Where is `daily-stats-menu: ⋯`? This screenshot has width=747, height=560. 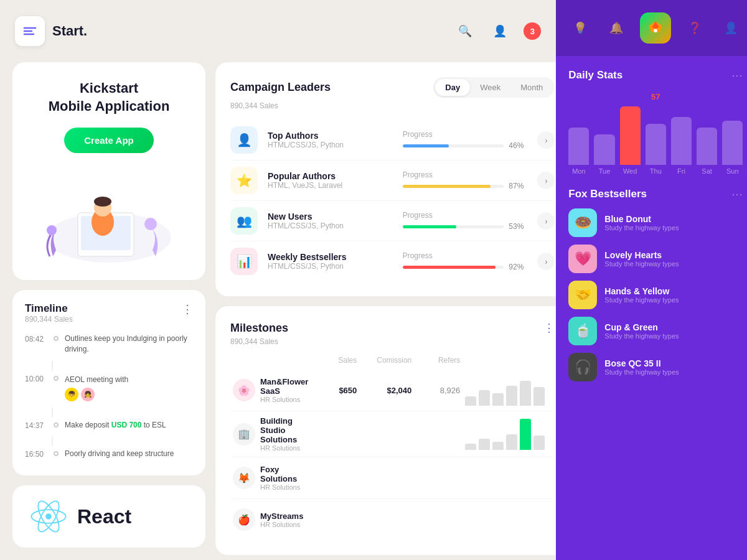 daily-stats-menu: ⋯ is located at coordinates (737, 75).